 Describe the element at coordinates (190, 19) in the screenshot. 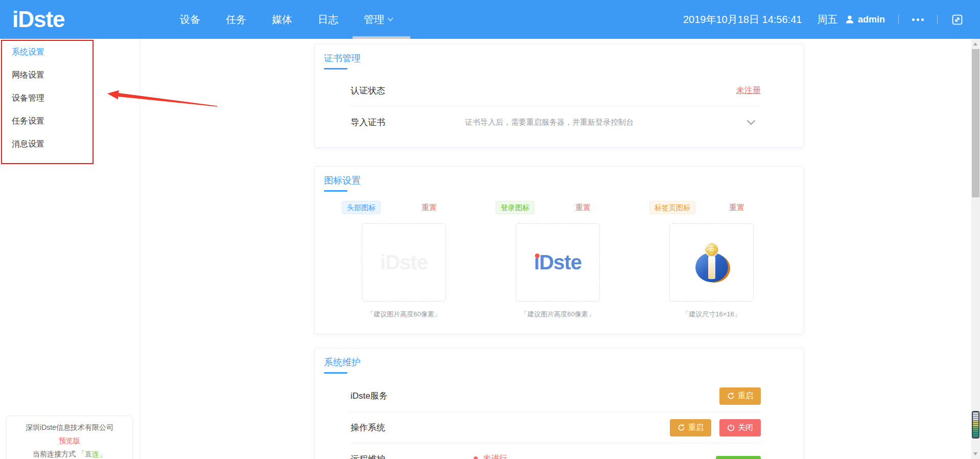

I see `nav-item-devices: 设备` at that location.